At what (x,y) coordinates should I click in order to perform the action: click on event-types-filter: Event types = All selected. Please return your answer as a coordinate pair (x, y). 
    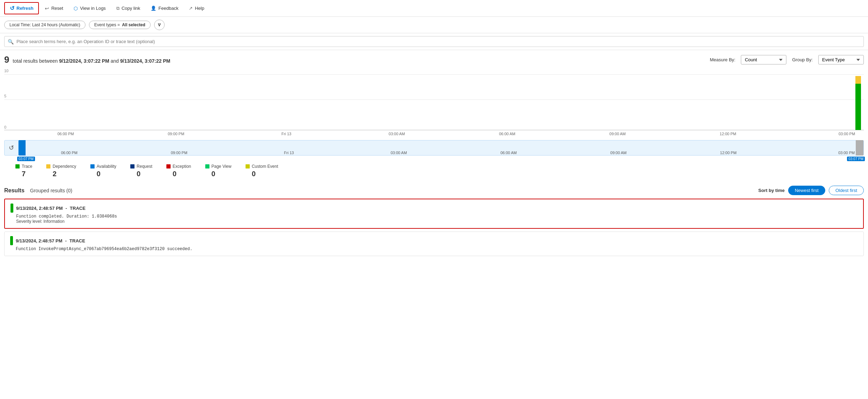
    Looking at the image, I should click on (120, 25).